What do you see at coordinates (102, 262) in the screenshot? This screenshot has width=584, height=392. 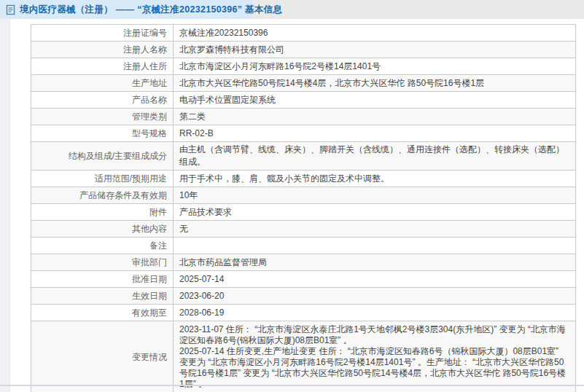 I see `row-label: 审批部门` at bounding box center [102, 262].